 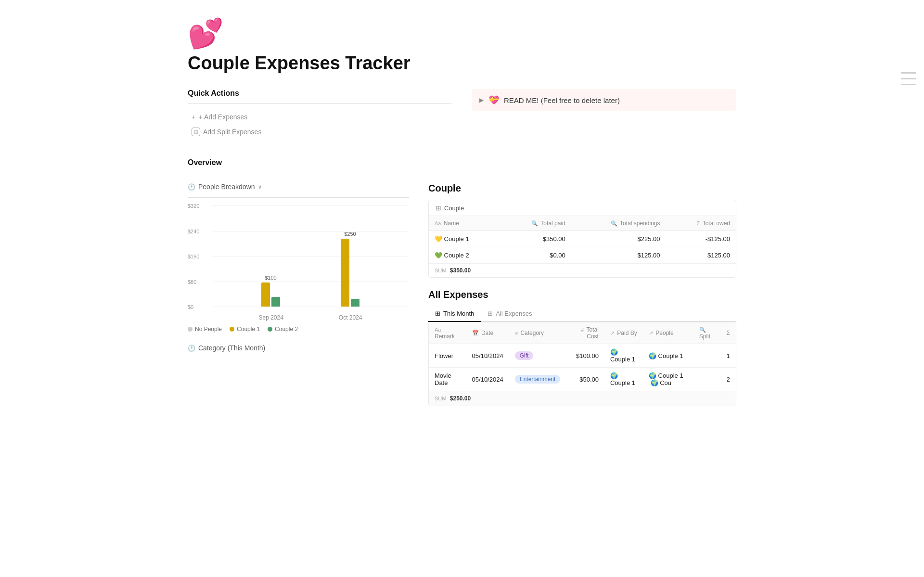 What do you see at coordinates (729, 379) in the screenshot?
I see `expense-sigma-movie: 2` at bounding box center [729, 379].